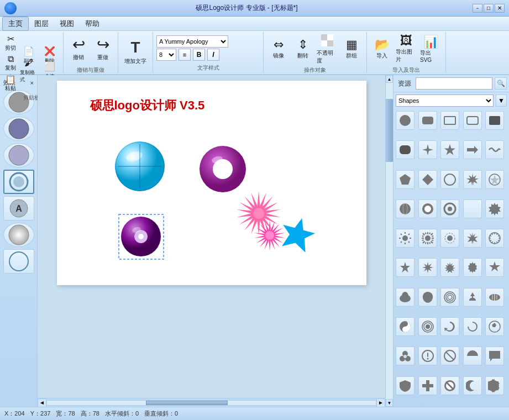 Image resolution: width=509 pixels, height=420 pixels. I want to click on scroll-thumb-v, so click(389, 130).